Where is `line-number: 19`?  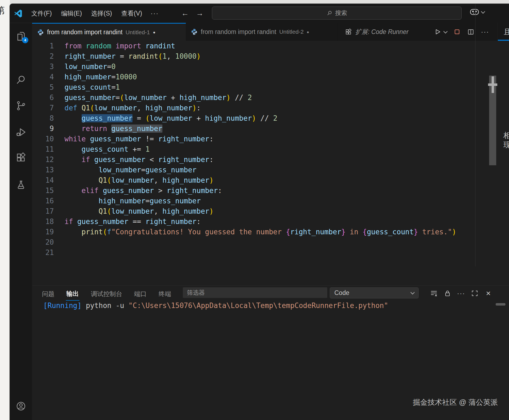 line-number: 19 is located at coordinates (43, 232).